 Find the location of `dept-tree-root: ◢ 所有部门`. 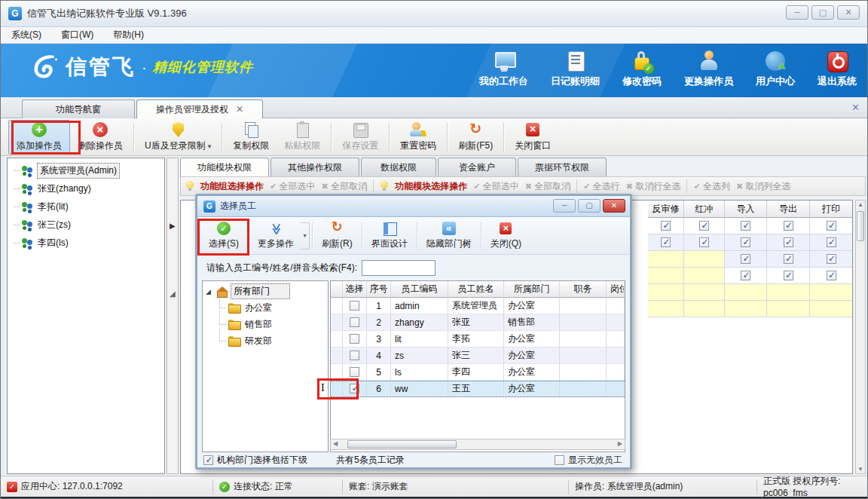

dept-tree-root: ◢ 所有部门 is located at coordinates (265, 291).